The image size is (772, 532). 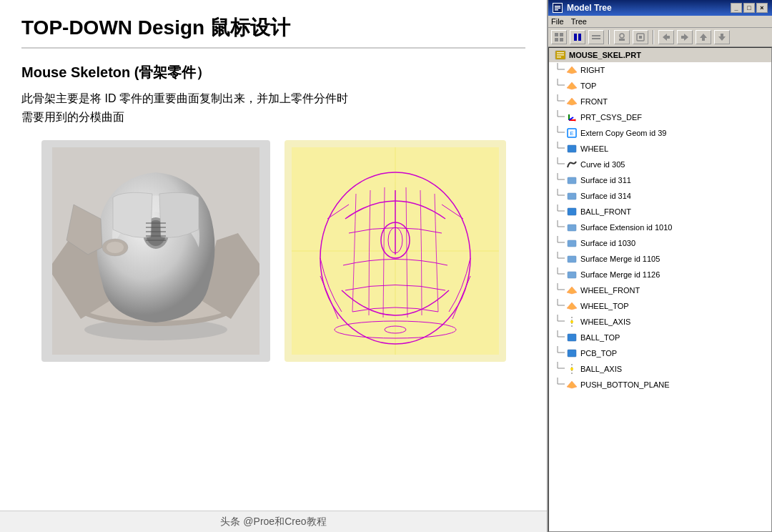 I want to click on tree-item-label: BALL_TOP, so click(x=600, y=338).